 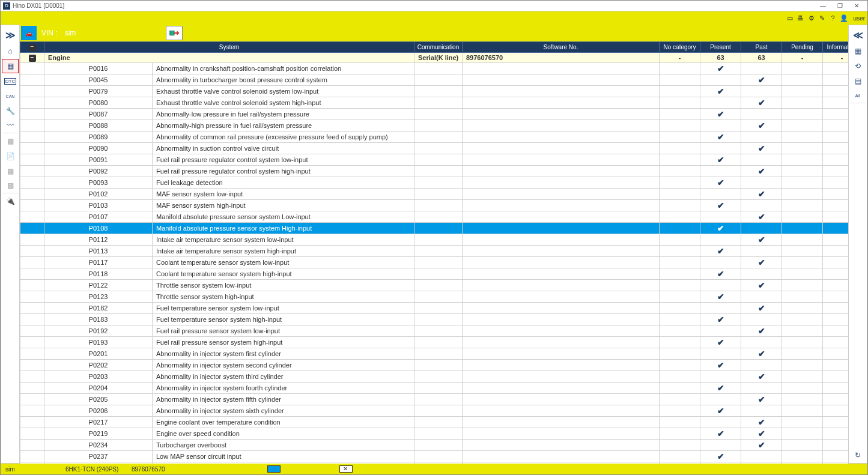 I want to click on dtc-row: P0103MAF sensor system high-input✔, so click(x=435, y=205).